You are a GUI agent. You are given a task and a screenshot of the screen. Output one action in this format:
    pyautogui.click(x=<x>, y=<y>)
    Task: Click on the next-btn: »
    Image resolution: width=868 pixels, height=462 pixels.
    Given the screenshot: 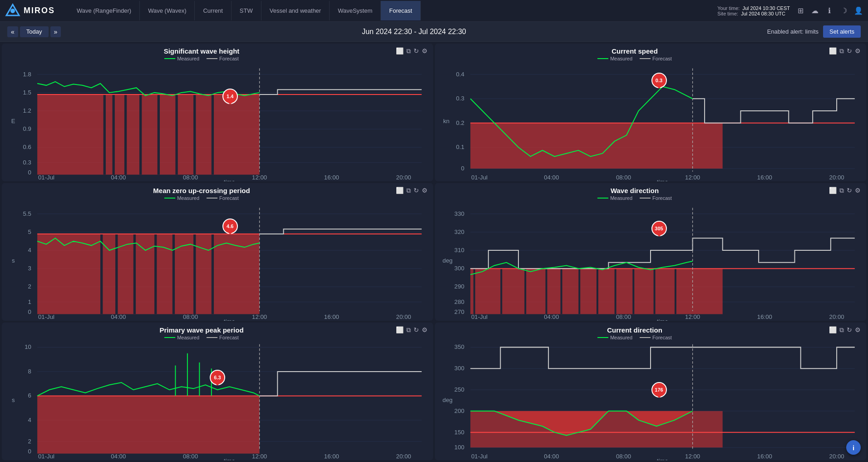 What is the action you would take?
    pyautogui.click(x=56, y=32)
    